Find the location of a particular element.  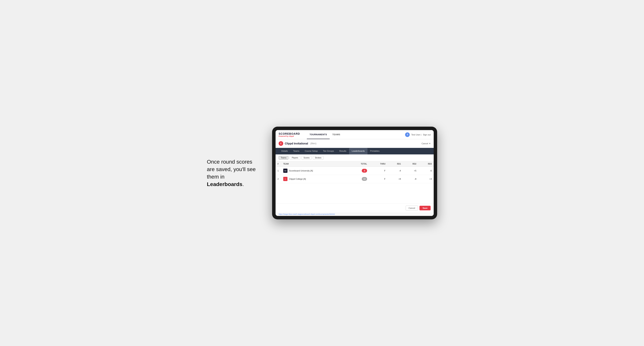

user-avatar: S is located at coordinates (408, 135).